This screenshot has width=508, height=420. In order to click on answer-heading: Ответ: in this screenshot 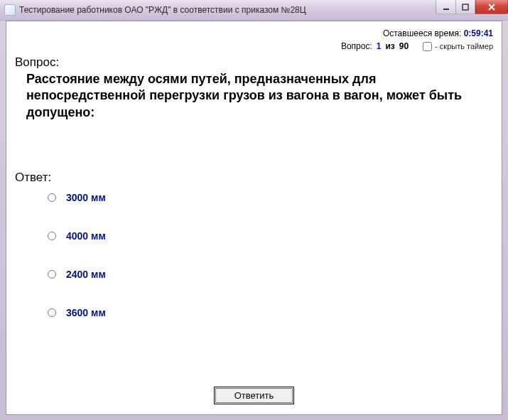, I will do `click(254, 178)`.